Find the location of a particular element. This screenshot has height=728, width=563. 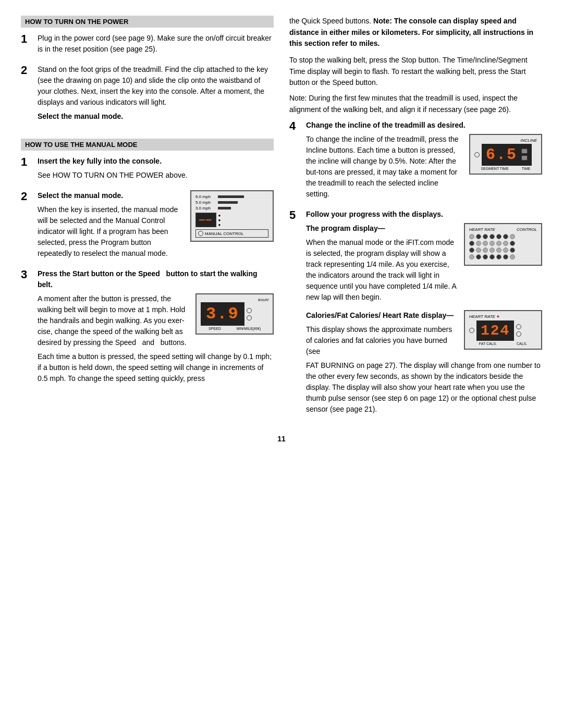

power-step-2-text: Stand on the foot grips of the treadmill… is located at coordinates (155, 86).